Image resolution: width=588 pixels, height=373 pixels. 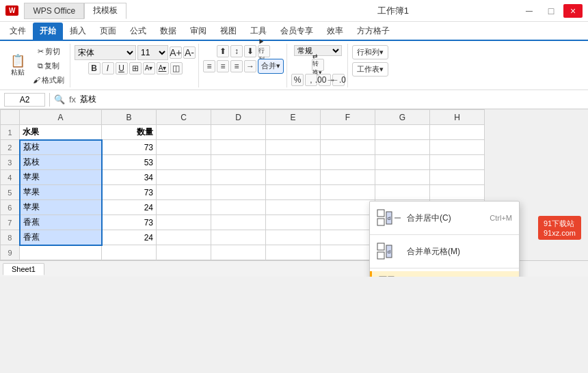 What do you see at coordinates (184, 178) in the screenshot?
I see `cell-c4` at bounding box center [184, 178].